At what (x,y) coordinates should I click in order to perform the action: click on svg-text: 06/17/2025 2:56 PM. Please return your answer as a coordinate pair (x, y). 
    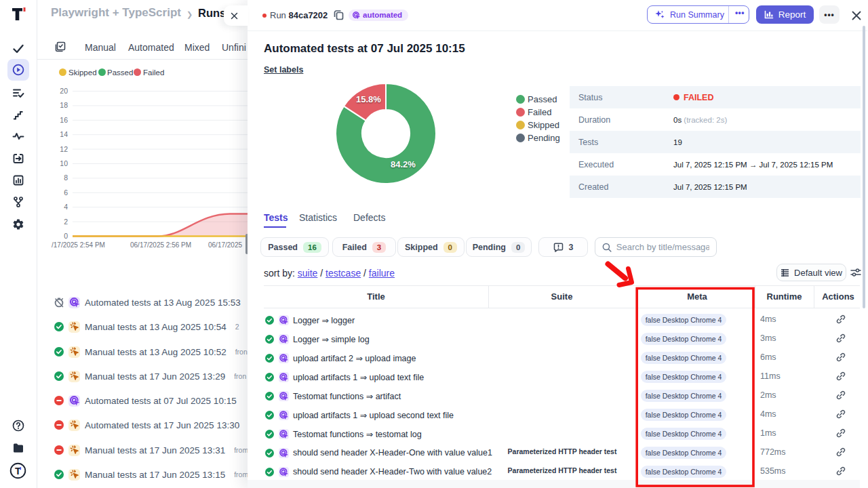
    Looking at the image, I should click on (161, 245).